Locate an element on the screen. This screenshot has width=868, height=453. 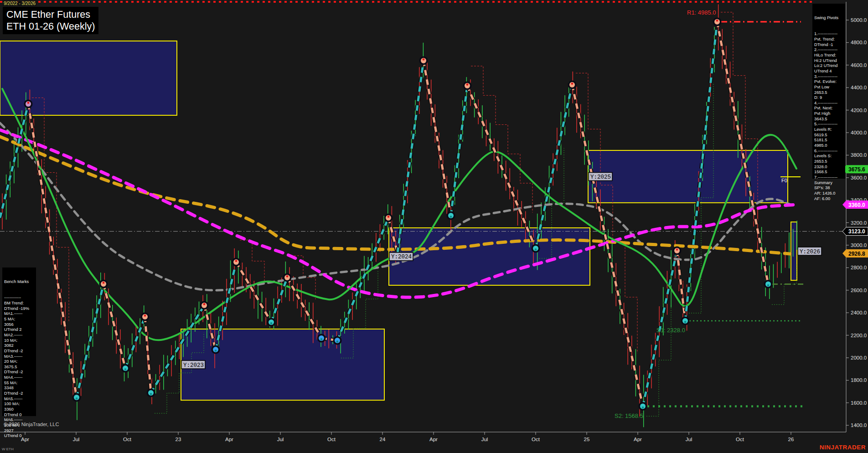
price-tick-label: 3800.0 is located at coordinates (859, 155).